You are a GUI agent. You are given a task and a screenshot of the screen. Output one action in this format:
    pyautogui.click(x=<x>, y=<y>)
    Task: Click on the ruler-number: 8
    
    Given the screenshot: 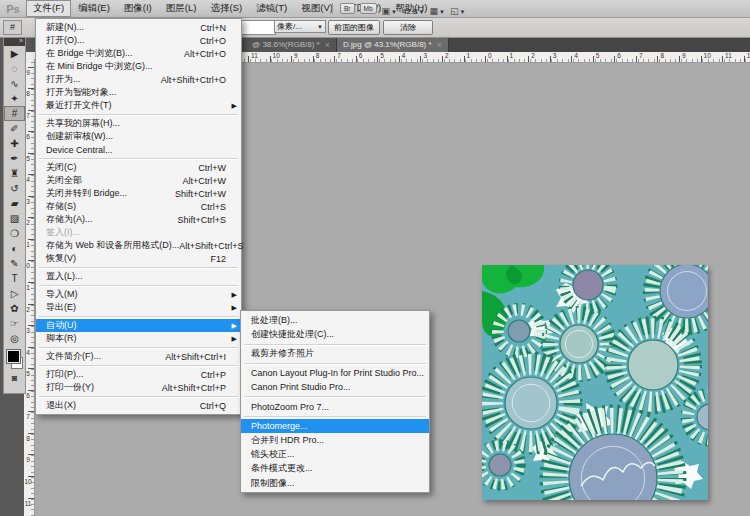 What is the action you would take?
    pyautogui.click(x=662, y=56)
    